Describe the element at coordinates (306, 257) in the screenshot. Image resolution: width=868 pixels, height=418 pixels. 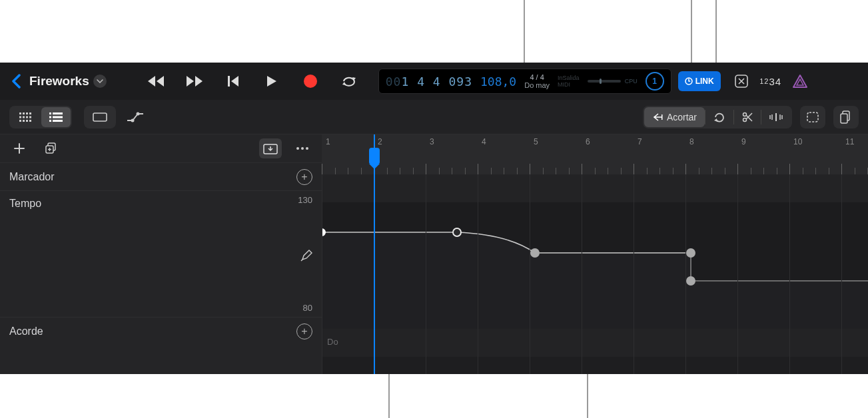
I see `pencil-icon` at that location.